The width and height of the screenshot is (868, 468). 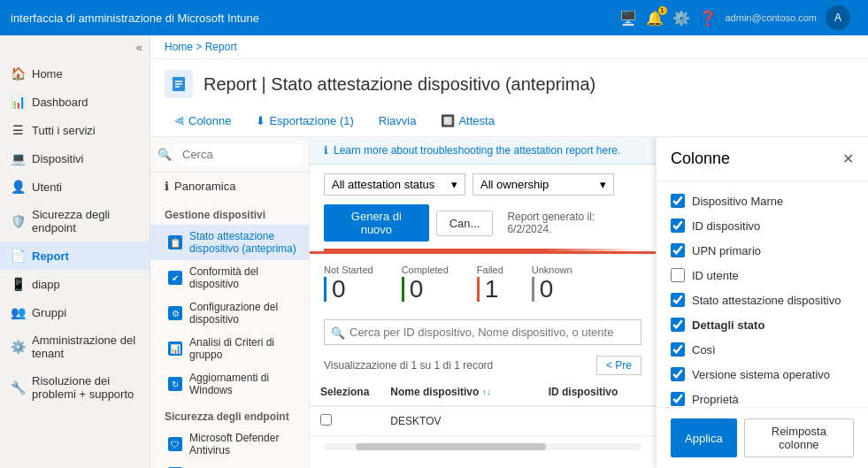 I want to click on colonne-label-versione-sistema: Versione sistema operativo, so click(x=761, y=375).